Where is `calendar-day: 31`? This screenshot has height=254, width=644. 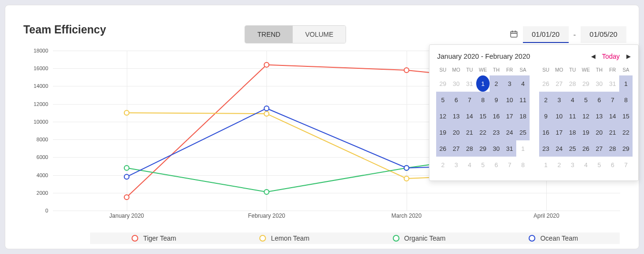
calendar-day: 31 is located at coordinates (510, 148).